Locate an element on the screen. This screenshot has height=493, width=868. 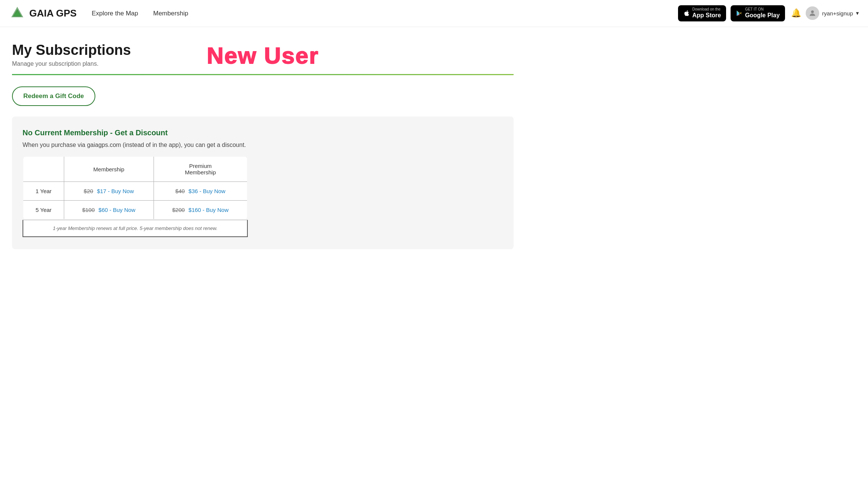
app-store-main: App Store is located at coordinates (707, 16).